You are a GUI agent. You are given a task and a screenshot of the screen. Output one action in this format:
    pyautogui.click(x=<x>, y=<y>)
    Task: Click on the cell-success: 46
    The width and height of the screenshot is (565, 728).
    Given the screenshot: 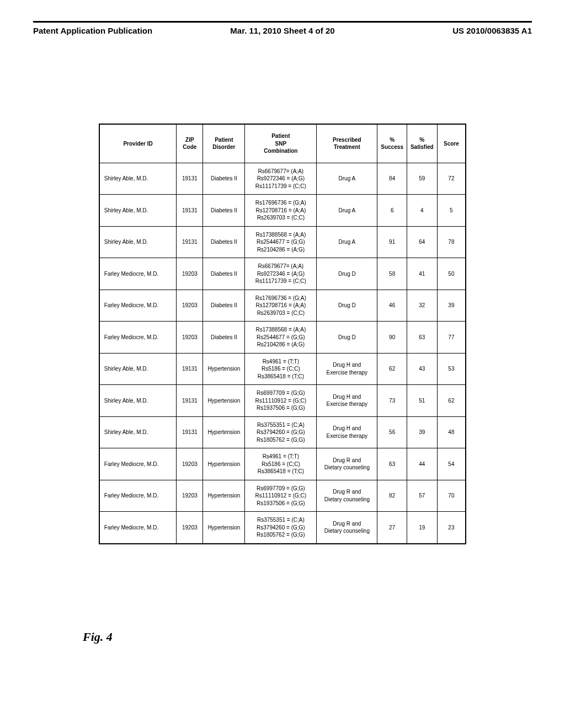 What is the action you would take?
    pyautogui.click(x=392, y=306)
    